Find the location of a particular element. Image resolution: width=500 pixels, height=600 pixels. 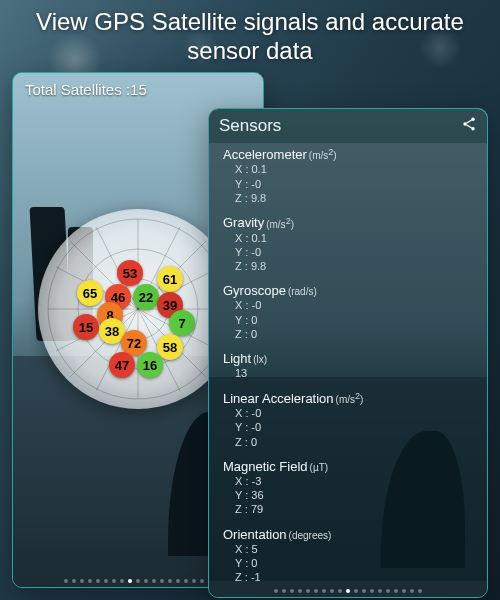

satellite-marker: 16 is located at coordinates (150, 365).